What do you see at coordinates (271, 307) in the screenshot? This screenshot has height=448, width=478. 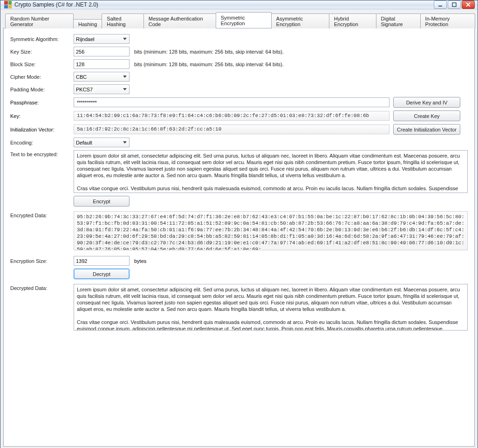 I see `decrypted-data-output` at bounding box center [271, 307].